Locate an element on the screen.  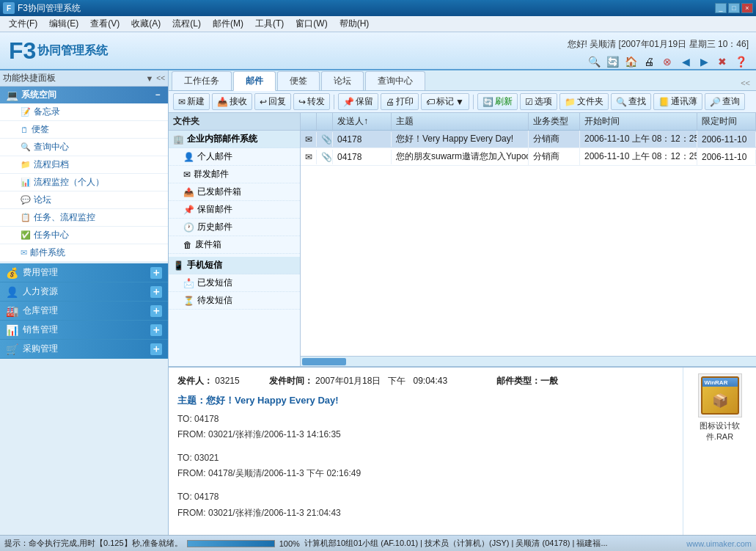
mail-icon: ✉ is located at coordinates (23, 252).